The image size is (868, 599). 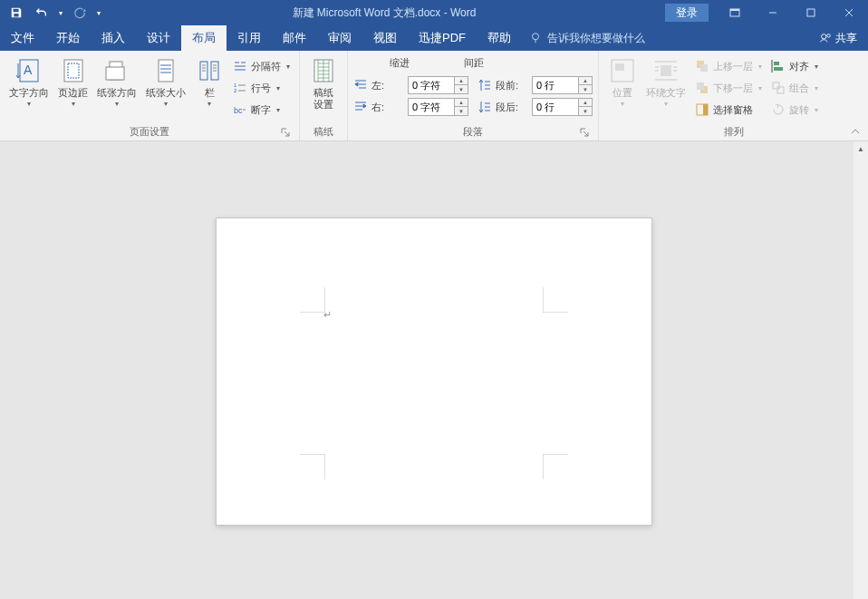 What do you see at coordinates (587, 38) in the screenshot?
I see `tell-me-search: 告诉我你想要做什么` at bounding box center [587, 38].